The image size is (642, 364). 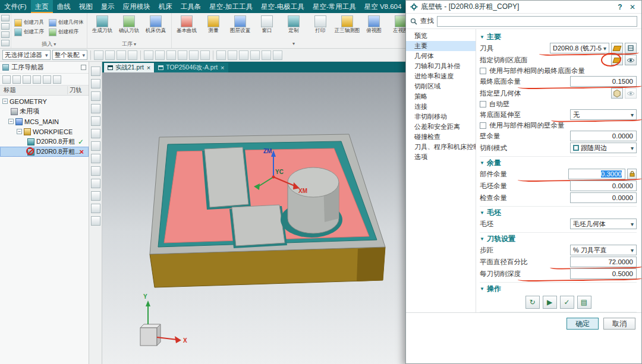 I want to click on print-button: 打印, so click(x=321, y=27).